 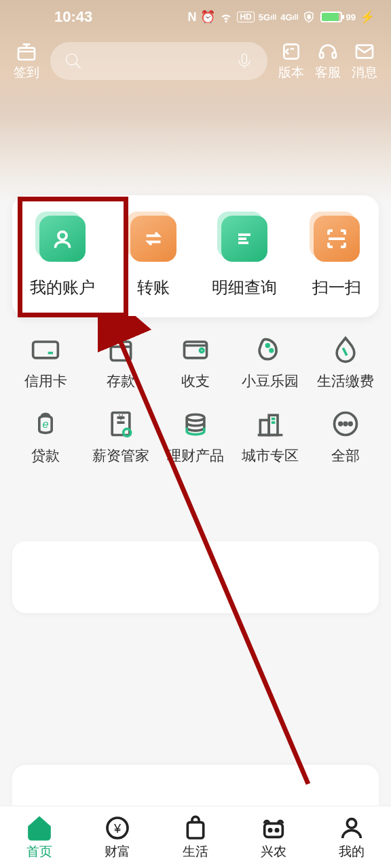 I want to click on my-account-label: 我的账户, so click(x=62, y=288).